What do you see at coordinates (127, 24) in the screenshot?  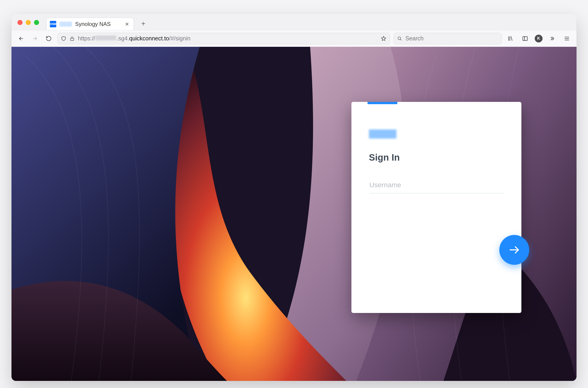 I see `close-icon` at bounding box center [127, 24].